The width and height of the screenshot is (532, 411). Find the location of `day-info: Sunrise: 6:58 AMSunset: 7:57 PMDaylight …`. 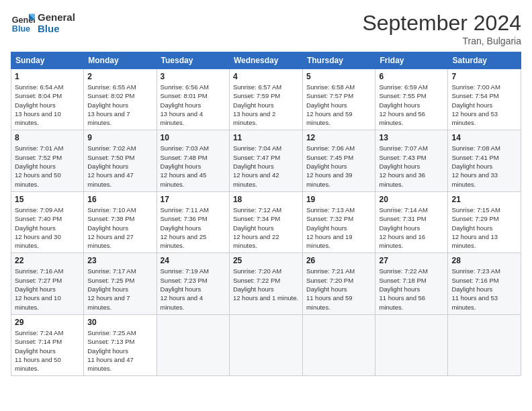

day-info: Sunrise: 6:58 AMSunset: 7:57 PMDaylight … is located at coordinates (339, 105).